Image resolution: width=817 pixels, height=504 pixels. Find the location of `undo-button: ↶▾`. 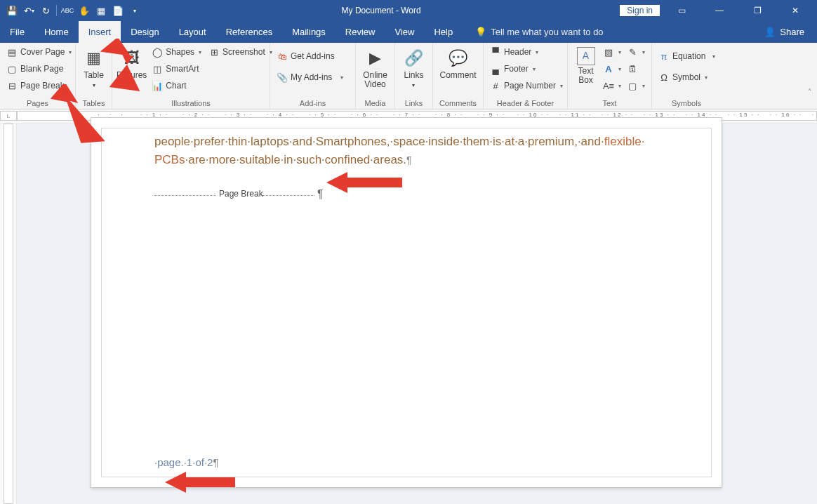

undo-button: ↶▾ is located at coordinates (29, 11).